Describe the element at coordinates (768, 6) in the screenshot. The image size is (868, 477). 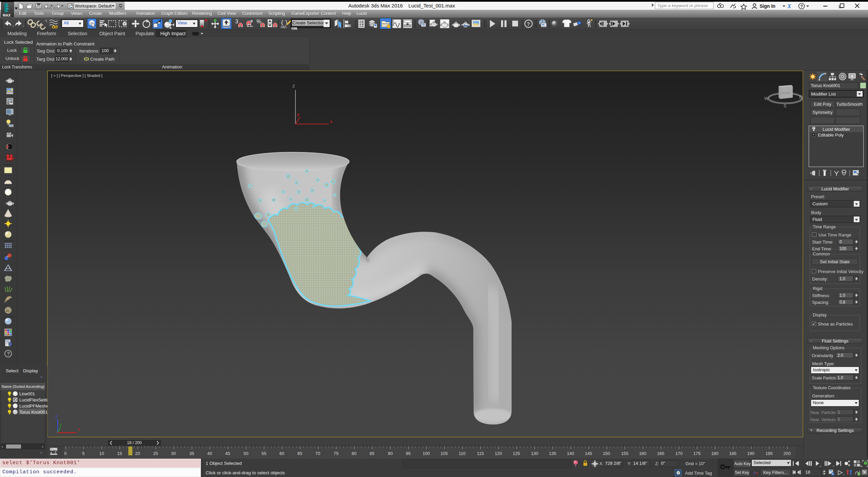
I see `svg-text: Sign In` at that location.